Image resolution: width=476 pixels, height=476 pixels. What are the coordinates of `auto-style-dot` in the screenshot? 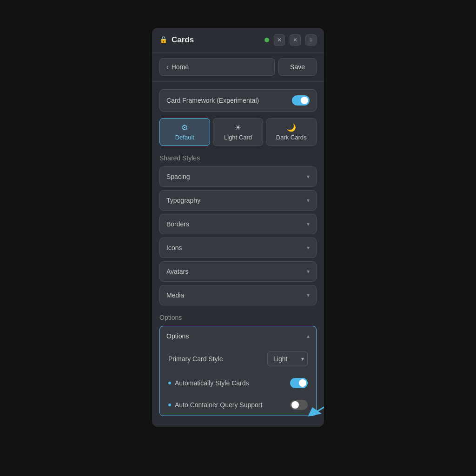 It's located at (170, 383).